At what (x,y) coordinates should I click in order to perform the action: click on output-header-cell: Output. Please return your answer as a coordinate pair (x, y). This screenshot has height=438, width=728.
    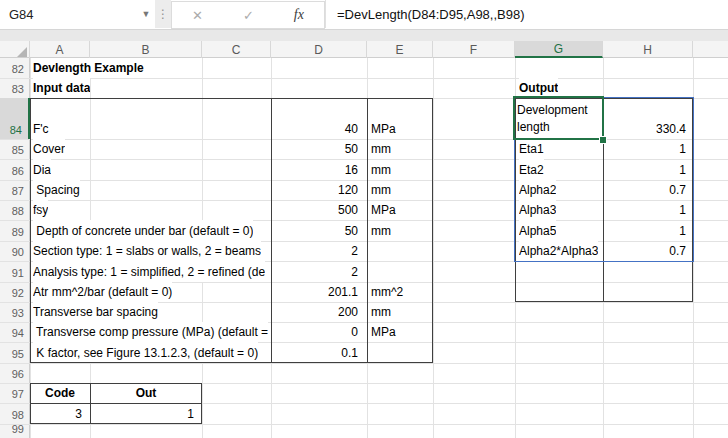
    Looking at the image, I should click on (538, 88).